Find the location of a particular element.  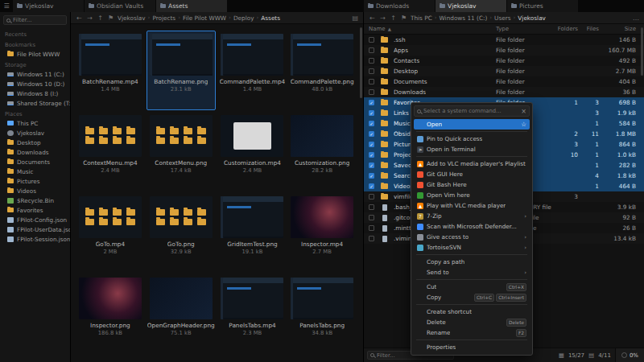

sidebar-item: Shared Storage (T:) is located at coordinates (35, 103).